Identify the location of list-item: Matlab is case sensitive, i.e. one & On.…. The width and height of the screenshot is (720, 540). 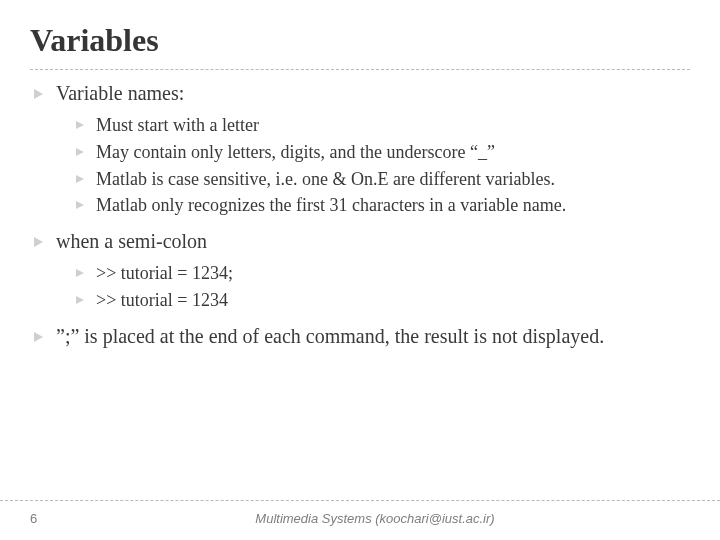
(383, 180).